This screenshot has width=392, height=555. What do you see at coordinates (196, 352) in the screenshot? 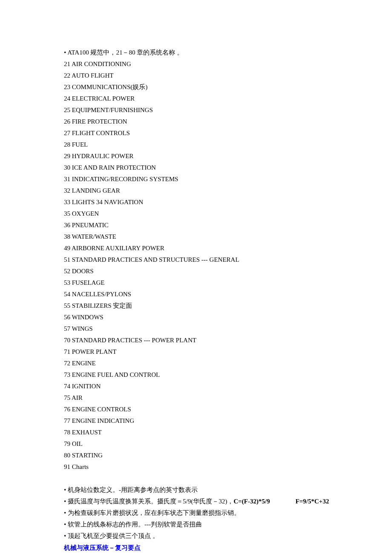
I see `chapter-line: 71 POWER PLANT` at bounding box center [196, 352].